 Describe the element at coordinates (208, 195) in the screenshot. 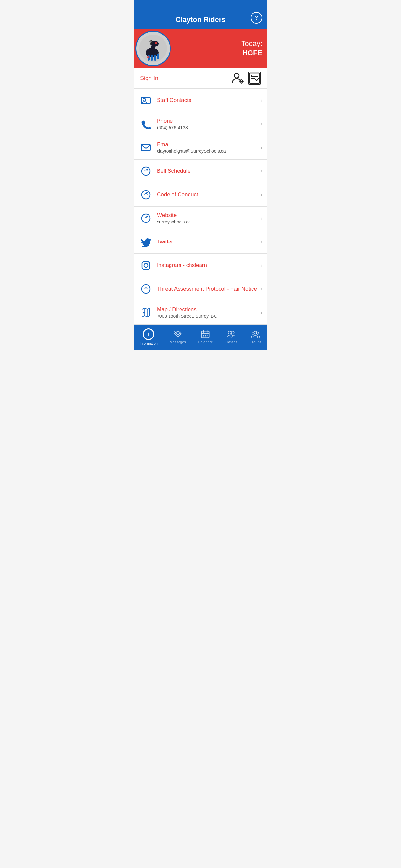

I see `code-of-conduct-content: Code of Conduct` at that location.